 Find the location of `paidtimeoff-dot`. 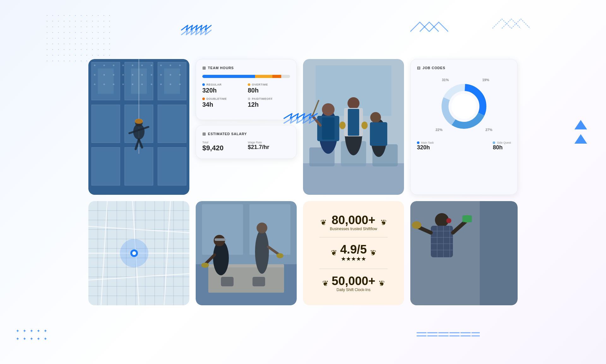

paidtimeoff-dot is located at coordinates (249, 99).